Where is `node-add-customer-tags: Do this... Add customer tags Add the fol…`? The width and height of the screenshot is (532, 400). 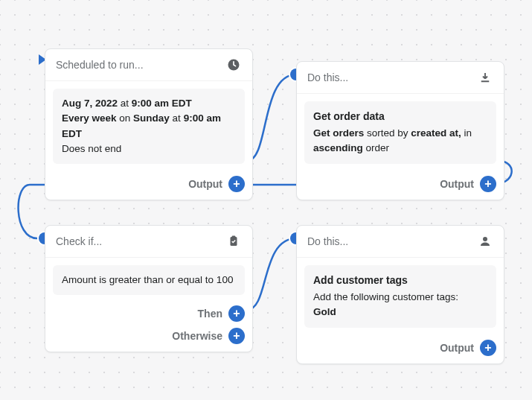 node-add-customer-tags: Do this... Add customer tags Add the fol… is located at coordinates (400, 295).